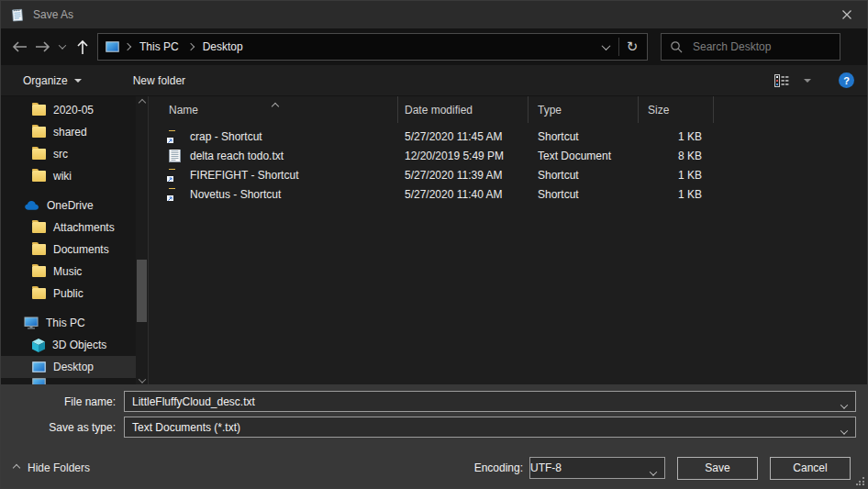 The image size is (868, 489). What do you see at coordinates (17, 15) in the screenshot?
I see `notepad-app-icon` at bounding box center [17, 15].